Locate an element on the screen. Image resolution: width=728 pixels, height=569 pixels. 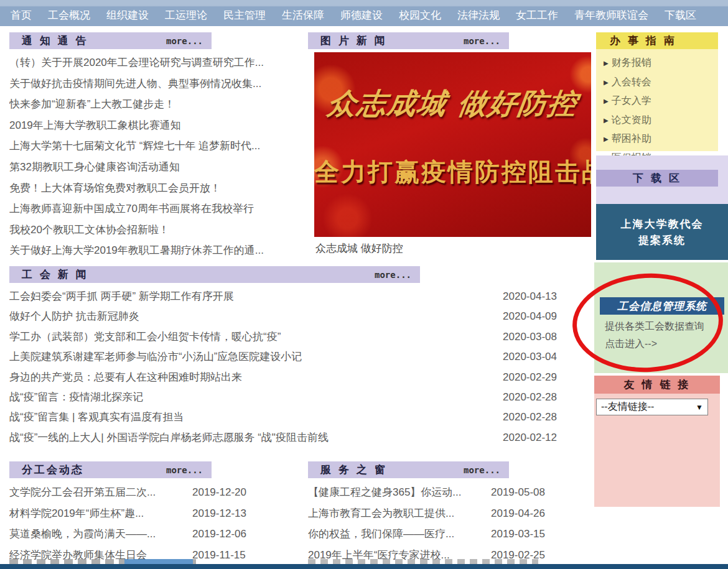
dropdown-selected-value: --友情链接-- is located at coordinates (627, 407).